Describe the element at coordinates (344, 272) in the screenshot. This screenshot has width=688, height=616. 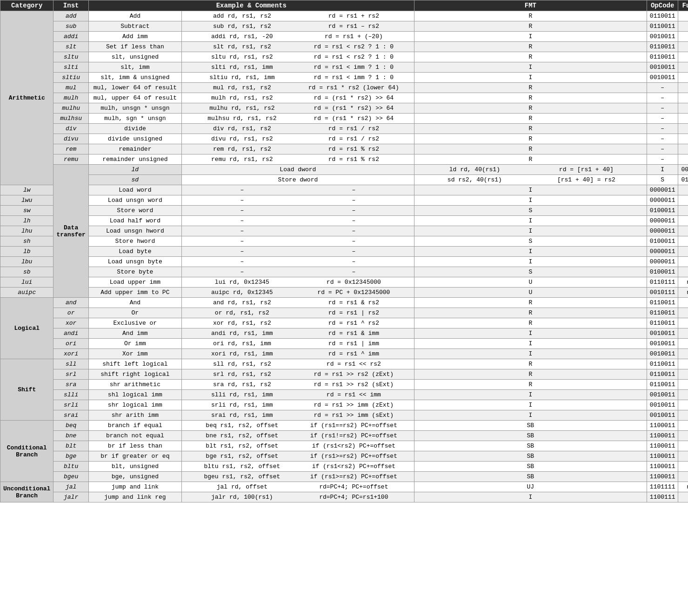
I see `table-row: sbStore byte––S0100011000n.a.` at that location.